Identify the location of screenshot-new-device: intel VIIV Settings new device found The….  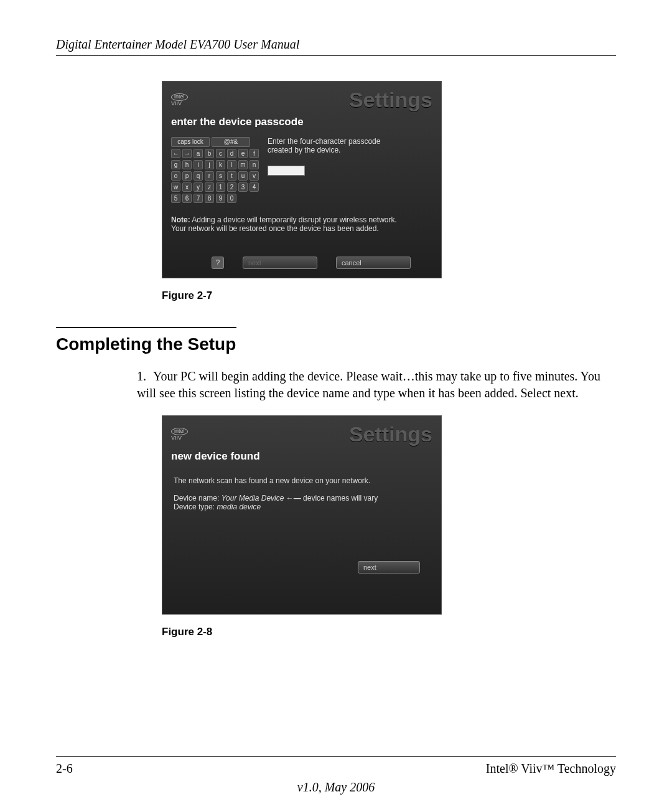
(302, 515).